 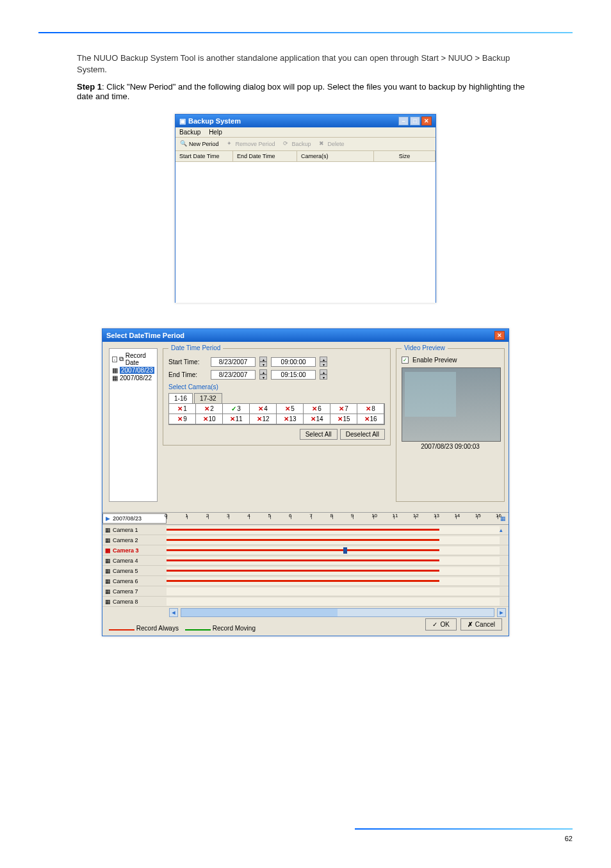 I want to click on camera-label: ▦Camera 3, so click(x=134, y=551).